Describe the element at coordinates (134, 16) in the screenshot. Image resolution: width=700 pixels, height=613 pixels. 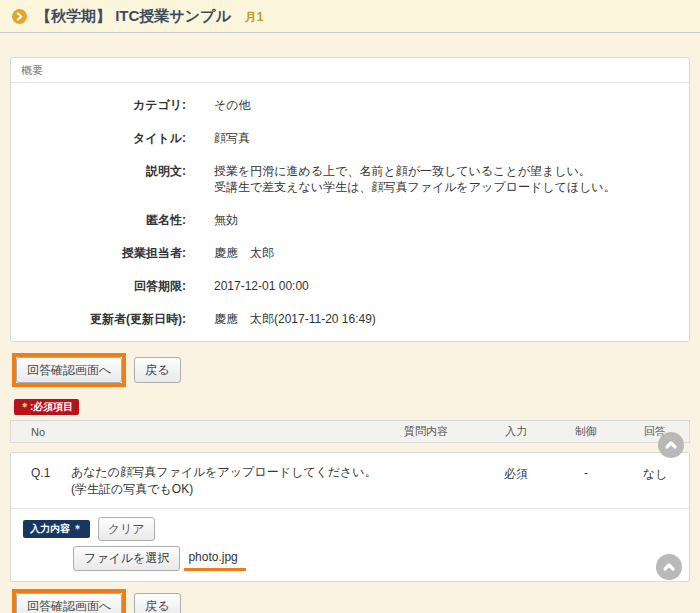
I see `course-title: 【秋学期】 ITC授業サンプル` at that location.